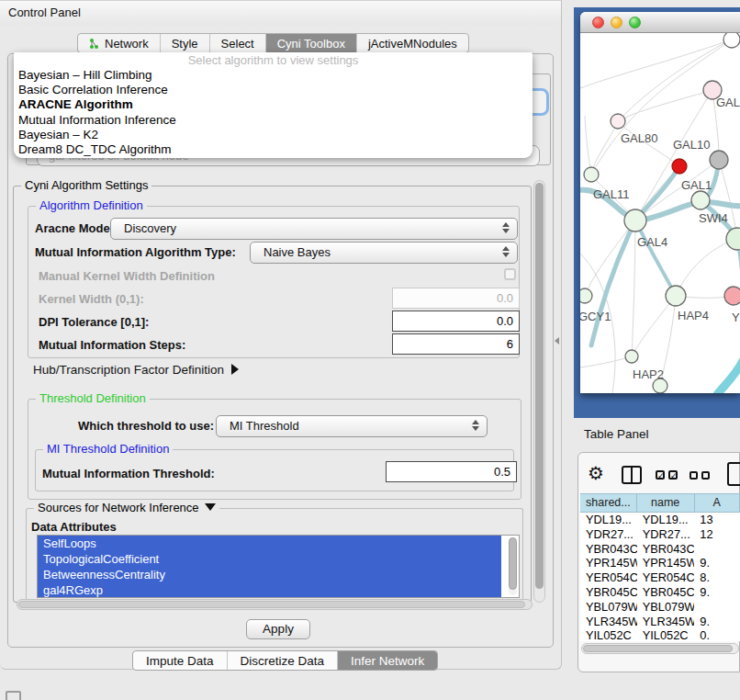 This screenshot has height=700, width=740. Describe the element at coordinates (136, 369) in the screenshot. I see `hub-transcription-factor-toggle: Hub/Transcription Factor Definition` at that location.